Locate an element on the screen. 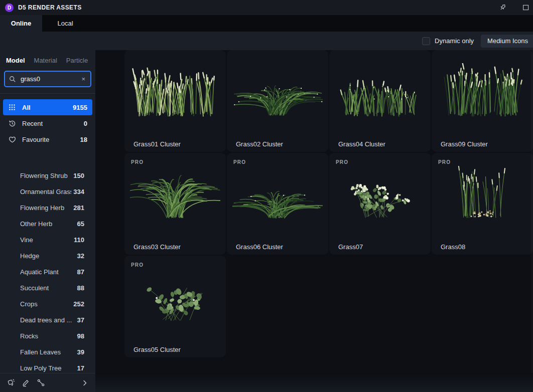  category-count: 150 is located at coordinates (79, 175).